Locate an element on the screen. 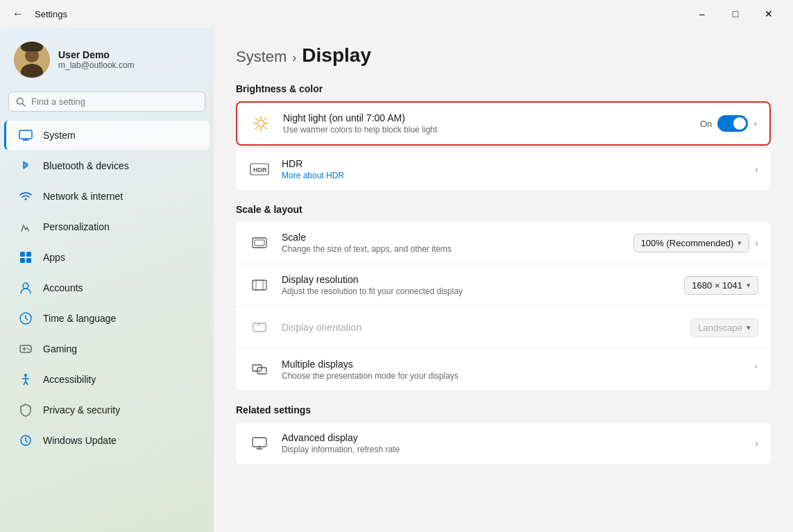  scale-chevron: › is located at coordinates (756, 243).